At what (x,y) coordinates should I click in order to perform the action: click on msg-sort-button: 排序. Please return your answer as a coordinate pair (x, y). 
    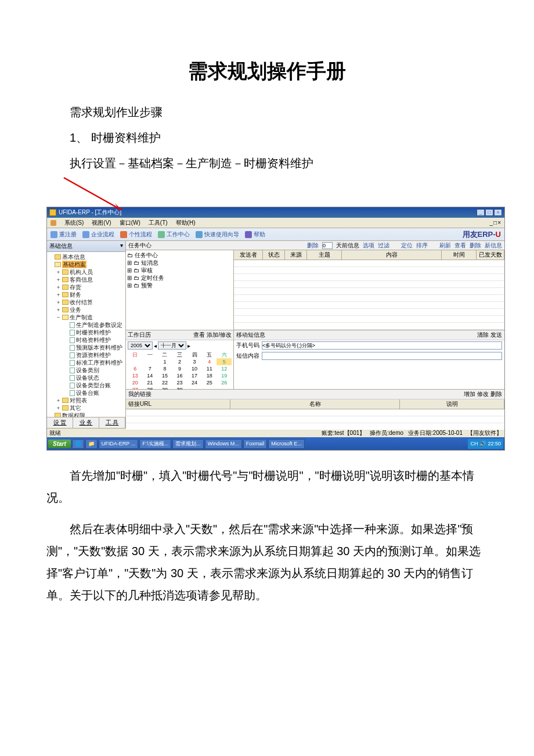
    Looking at the image, I should click on (422, 246).